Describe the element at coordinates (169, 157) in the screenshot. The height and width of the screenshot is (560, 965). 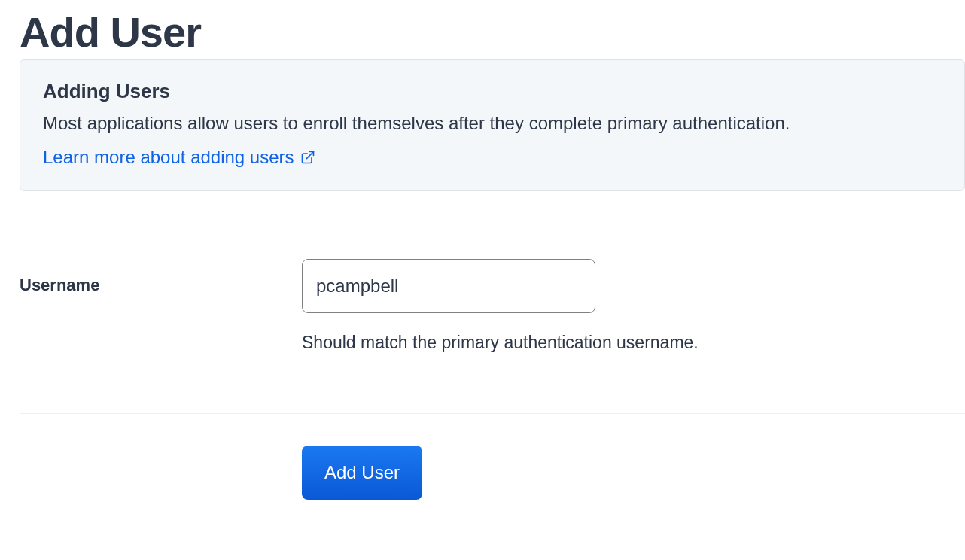
I see `learn-more-link-text: Learn more about adding users` at that location.